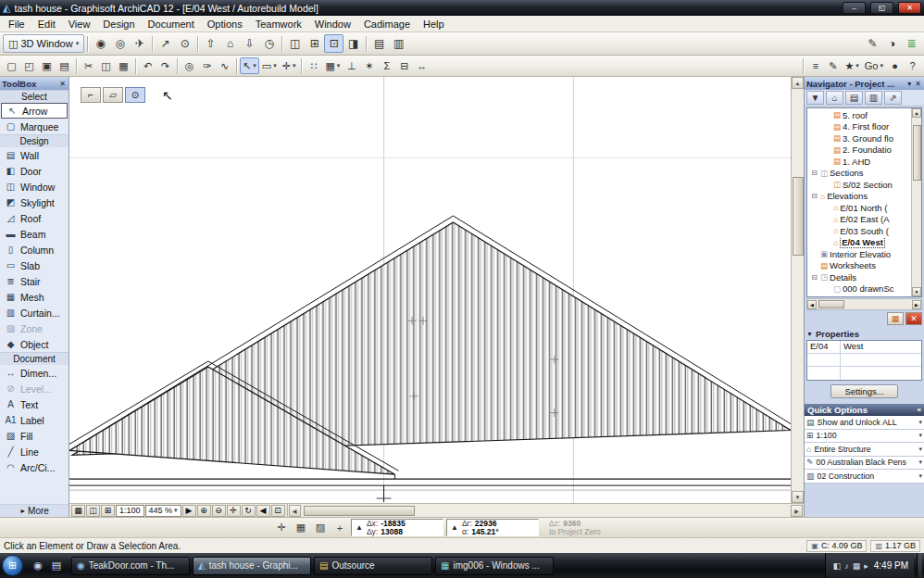 The width and height of the screenshot is (924, 578). I want to click on close-palette-icon: ✕, so click(914, 319).